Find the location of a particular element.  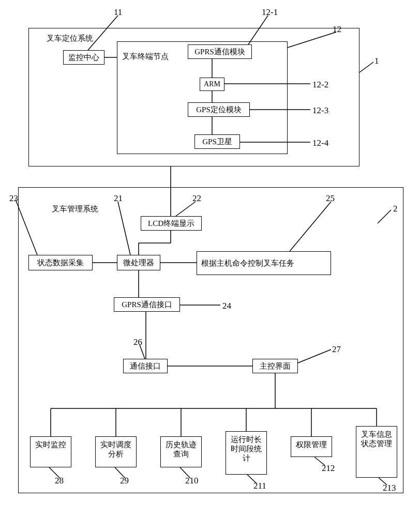

label-26: 26 is located at coordinates (138, 342).